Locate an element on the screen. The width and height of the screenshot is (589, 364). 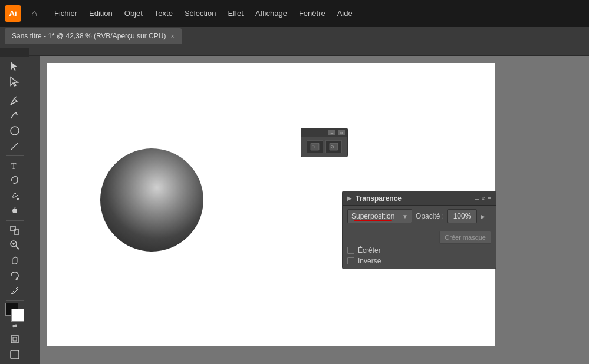
color-boxes is located at coordinates (15, 311).